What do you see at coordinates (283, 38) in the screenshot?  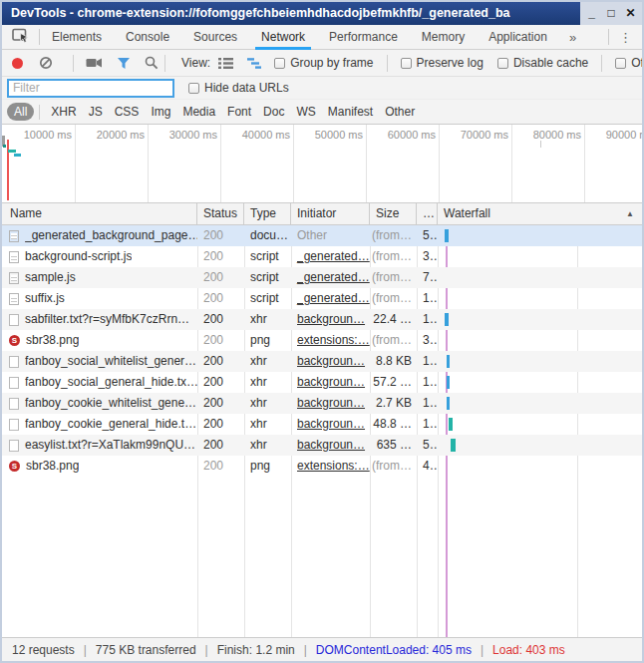 I see `tab-network: Network` at bounding box center [283, 38].